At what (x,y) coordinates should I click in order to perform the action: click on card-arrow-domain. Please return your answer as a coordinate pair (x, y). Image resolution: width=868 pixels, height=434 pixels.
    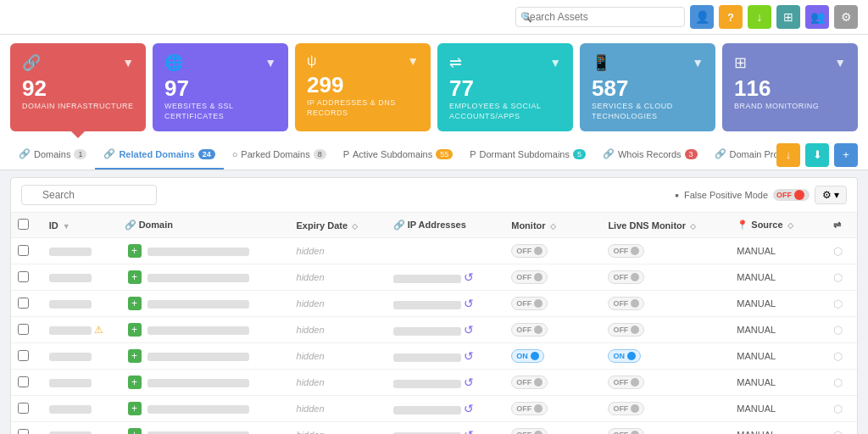
    Looking at the image, I should click on (78, 135).